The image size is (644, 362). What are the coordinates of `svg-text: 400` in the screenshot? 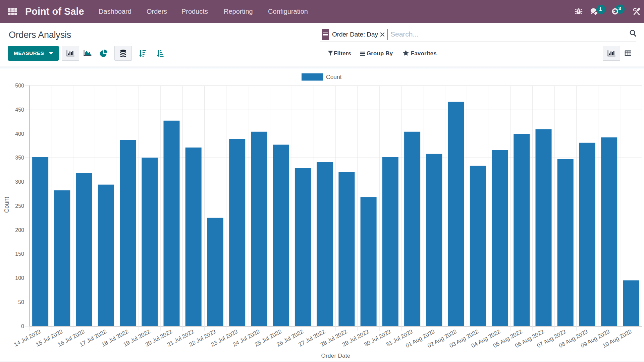 It's located at (19, 134).